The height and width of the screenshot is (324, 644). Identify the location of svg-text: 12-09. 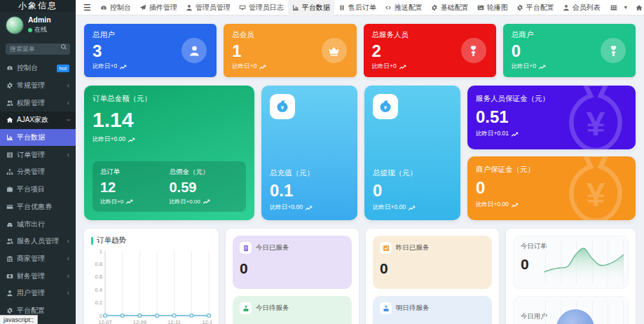
(140, 321).